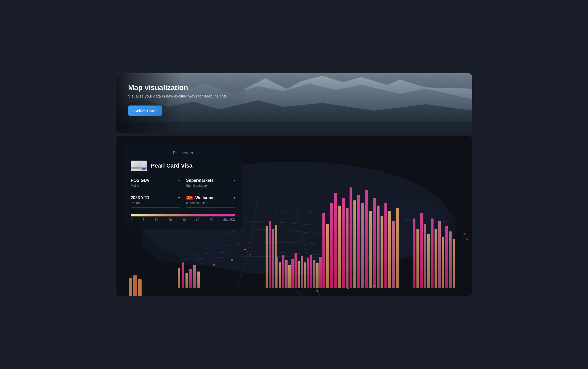  Describe the element at coordinates (170, 220) in the screenshot. I see `legend-label-20: 20` at that location.